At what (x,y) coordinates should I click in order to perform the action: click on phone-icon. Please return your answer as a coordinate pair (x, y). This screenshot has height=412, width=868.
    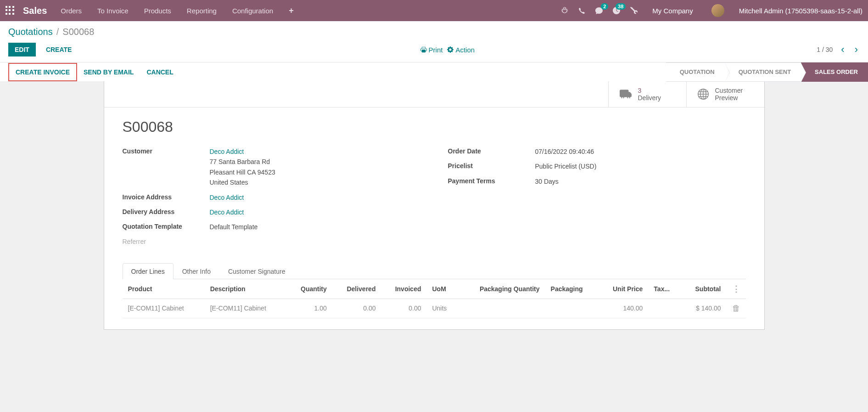
    Looking at the image, I should click on (582, 11).